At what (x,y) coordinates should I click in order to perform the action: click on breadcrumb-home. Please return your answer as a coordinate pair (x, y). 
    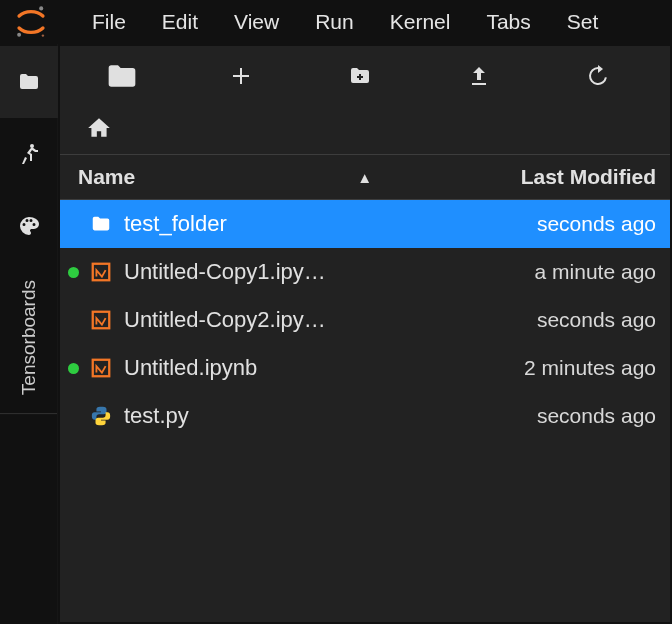
    Looking at the image, I should click on (99, 130).